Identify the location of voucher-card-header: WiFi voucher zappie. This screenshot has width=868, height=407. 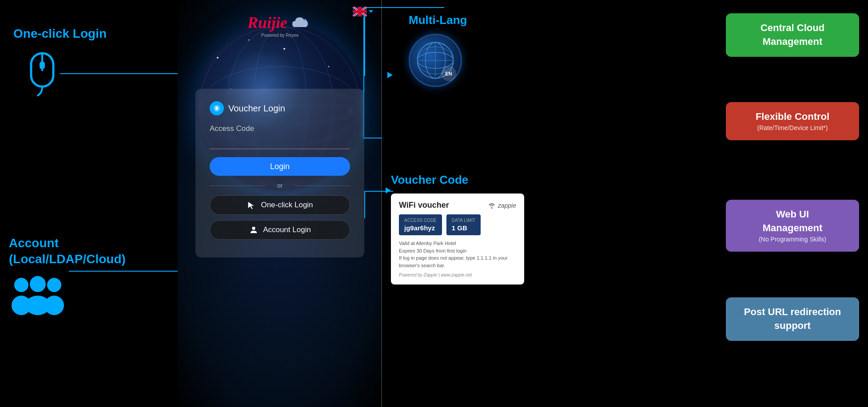
(458, 205).